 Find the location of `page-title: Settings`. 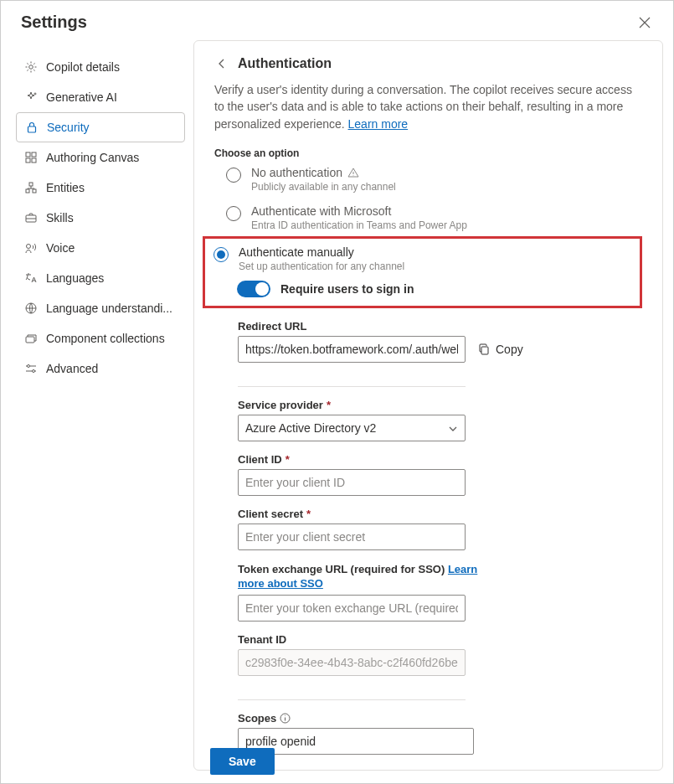

page-title: Settings is located at coordinates (54, 22).